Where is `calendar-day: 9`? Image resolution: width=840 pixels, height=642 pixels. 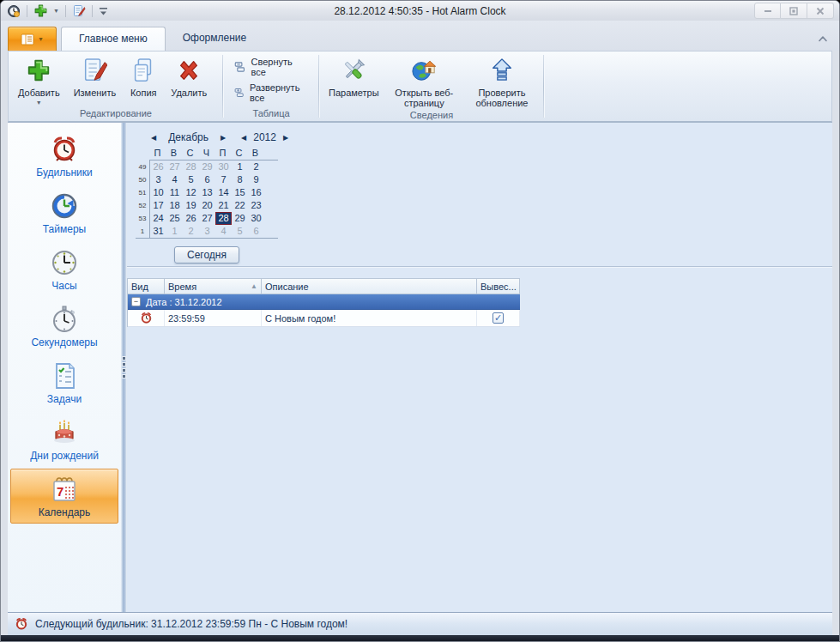
calendar-day: 9 is located at coordinates (256, 180).